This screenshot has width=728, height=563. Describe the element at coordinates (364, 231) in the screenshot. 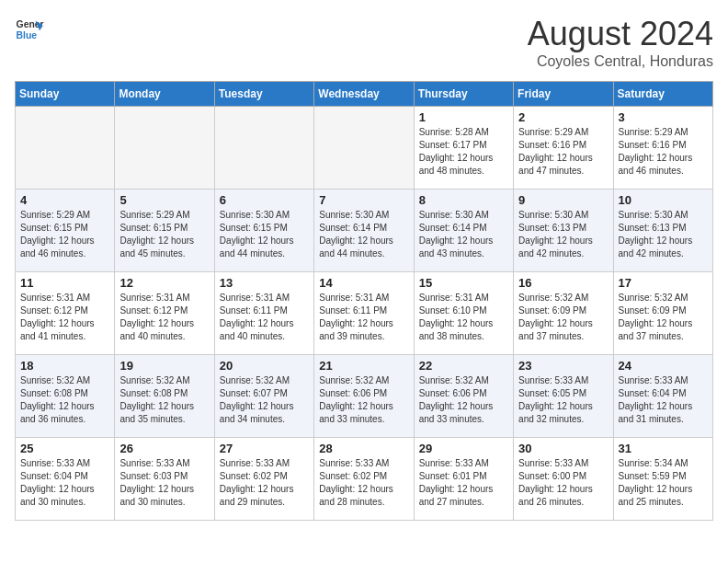

I see `week-row-2: 4Sunrise: 5:29 AM Sunset: 6:15 PM Daylig…` at that location.